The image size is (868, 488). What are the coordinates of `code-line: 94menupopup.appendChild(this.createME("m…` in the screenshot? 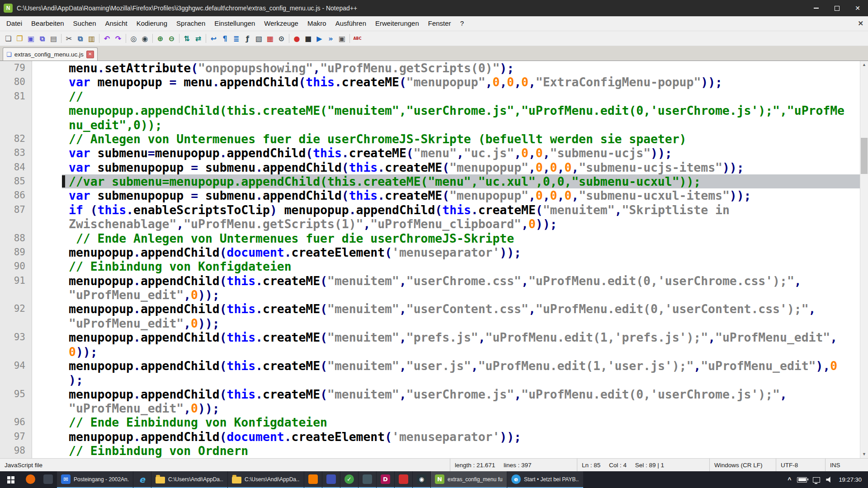 It's located at (430, 366).